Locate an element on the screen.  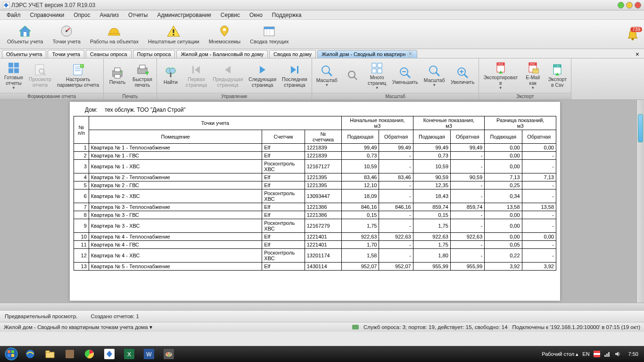
menu-admin: Администрирование is located at coordinates (184, 15).